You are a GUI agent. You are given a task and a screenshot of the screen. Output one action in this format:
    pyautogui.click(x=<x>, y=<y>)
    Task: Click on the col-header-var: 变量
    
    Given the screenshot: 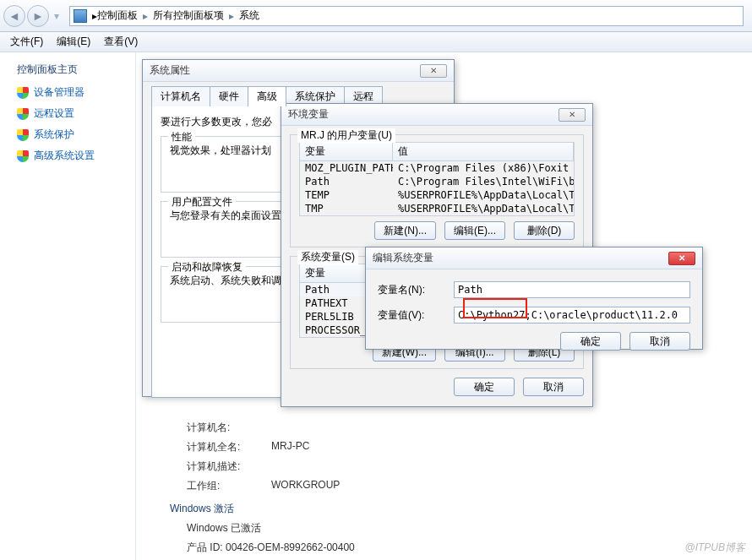 What is the action you would take?
    pyautogui.click(x=346, y=152)
    